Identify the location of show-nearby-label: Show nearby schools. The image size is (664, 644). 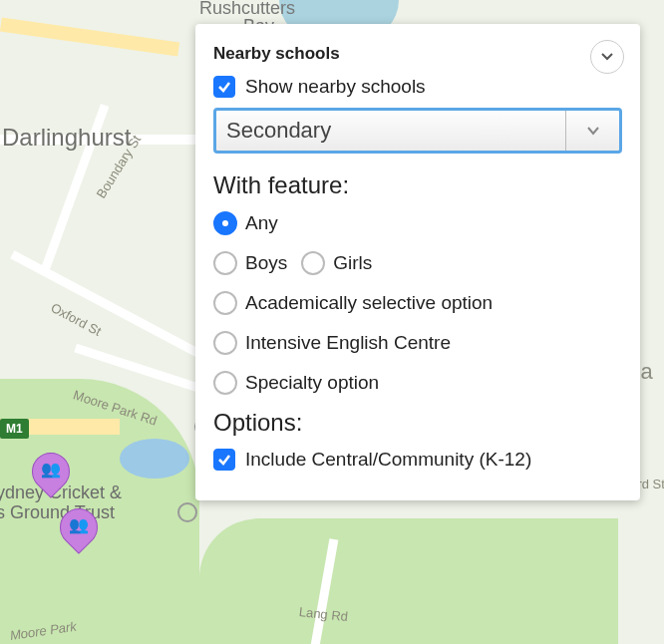
(335, 87).